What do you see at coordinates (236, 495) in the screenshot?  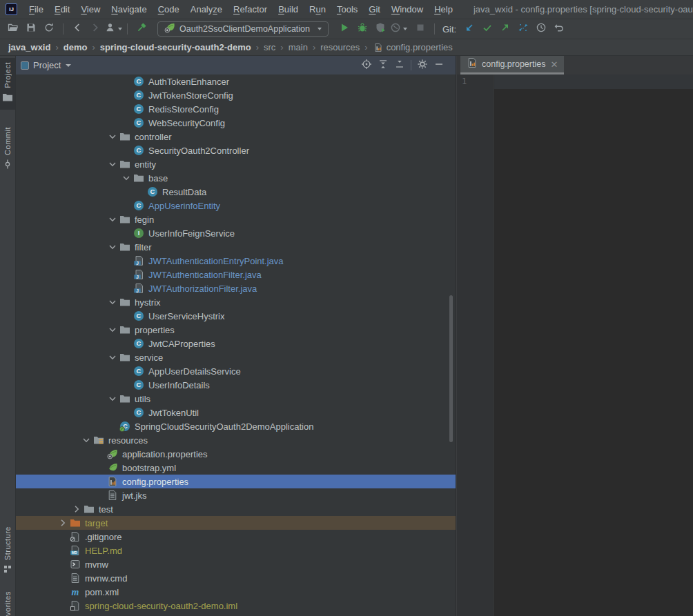 I see `tree-item-jwt.jks: jwt.jks` at bounding box center [236, 495].